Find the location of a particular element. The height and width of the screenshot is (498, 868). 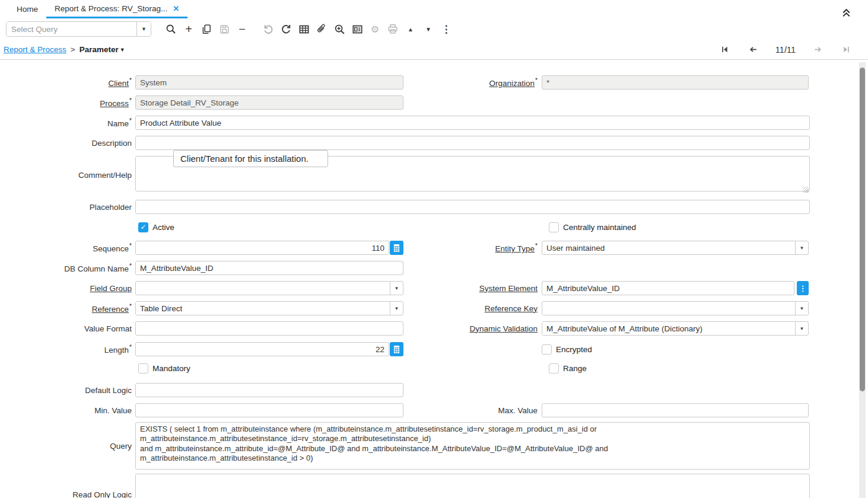

system-element-label: System Element is located at coordinates (474, 288).